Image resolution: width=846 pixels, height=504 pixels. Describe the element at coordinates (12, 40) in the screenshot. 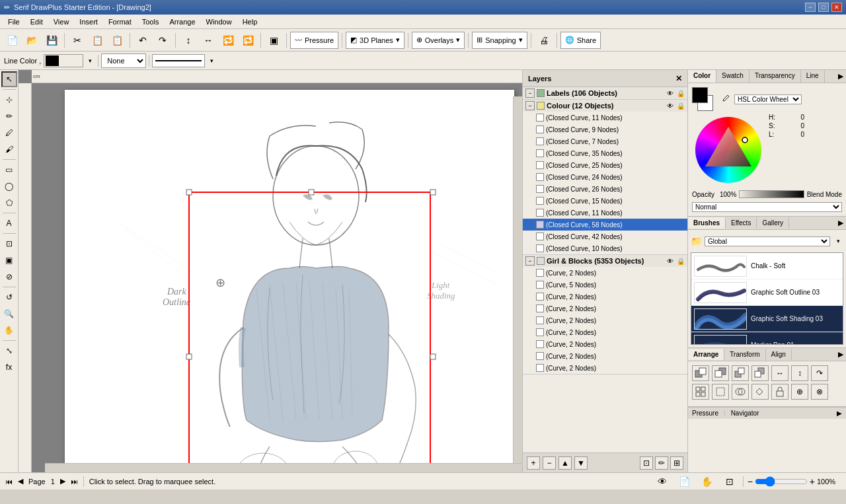

I see `new-button: 📄` at that location.